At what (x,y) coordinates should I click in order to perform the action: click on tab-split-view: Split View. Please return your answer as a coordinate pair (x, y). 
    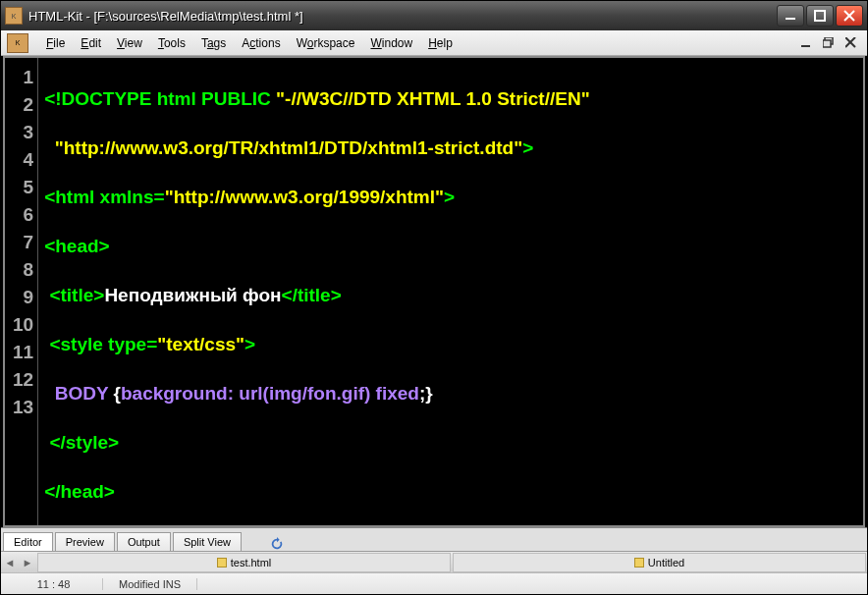
    Looking at the image, I should click on (207, 542).